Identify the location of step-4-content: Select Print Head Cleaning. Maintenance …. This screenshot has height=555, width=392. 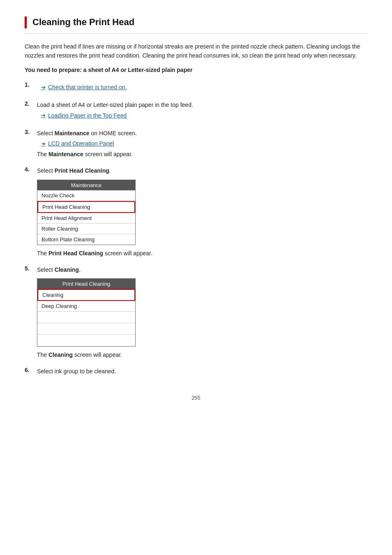
(202, 212).